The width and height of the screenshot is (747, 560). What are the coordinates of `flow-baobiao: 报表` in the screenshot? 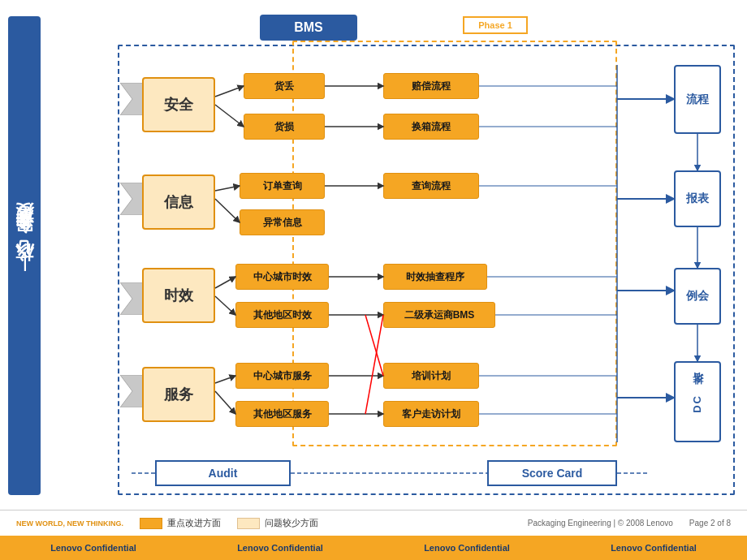 It's located at (697, 199).